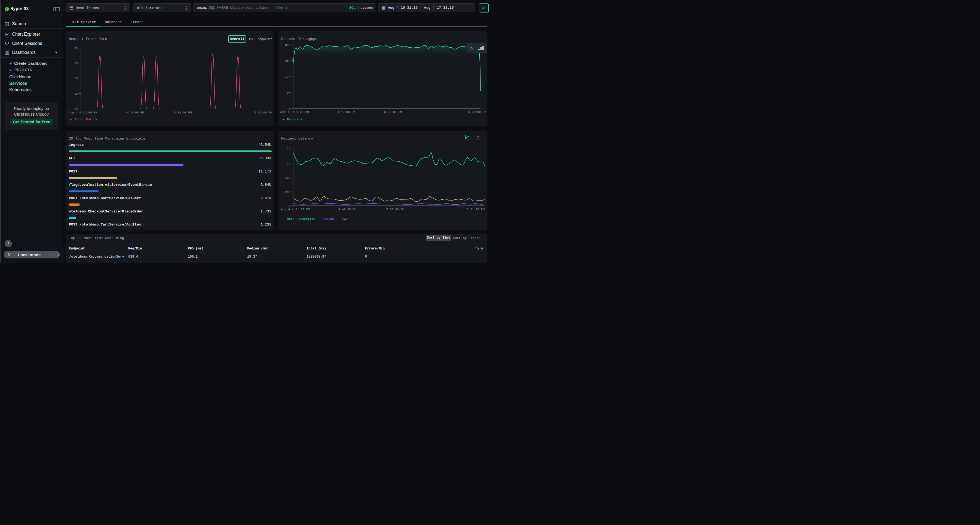 The height and width of the screenshot is (525, 980). I want to click on svg-text: Avg, so click(345, 219).